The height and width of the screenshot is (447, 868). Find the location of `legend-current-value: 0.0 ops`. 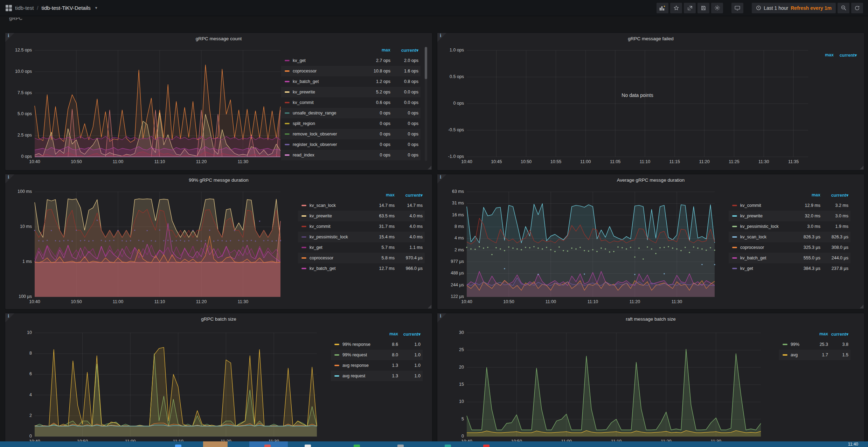

legend-current-value: 0.0 ops is located at coordinates (404, 103).